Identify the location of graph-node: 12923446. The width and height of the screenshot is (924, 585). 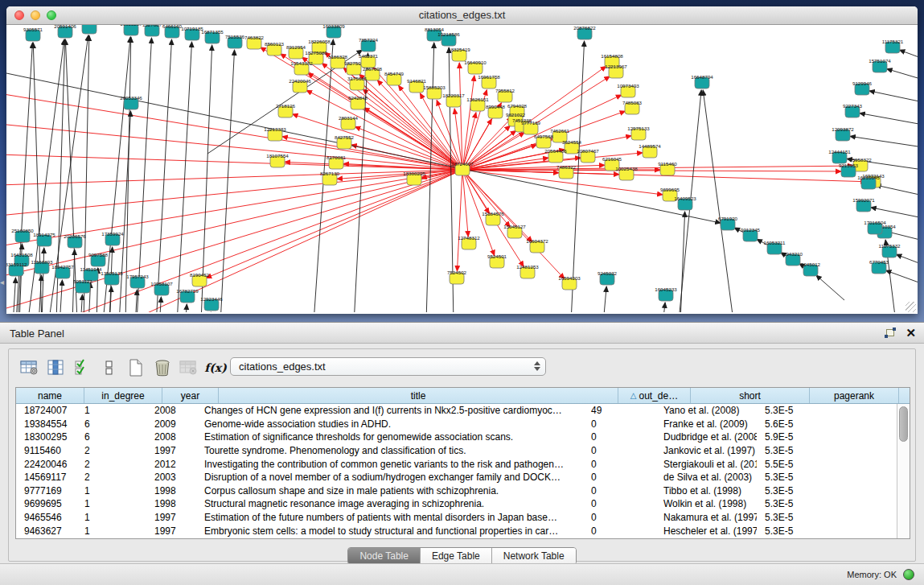
(211, 304).